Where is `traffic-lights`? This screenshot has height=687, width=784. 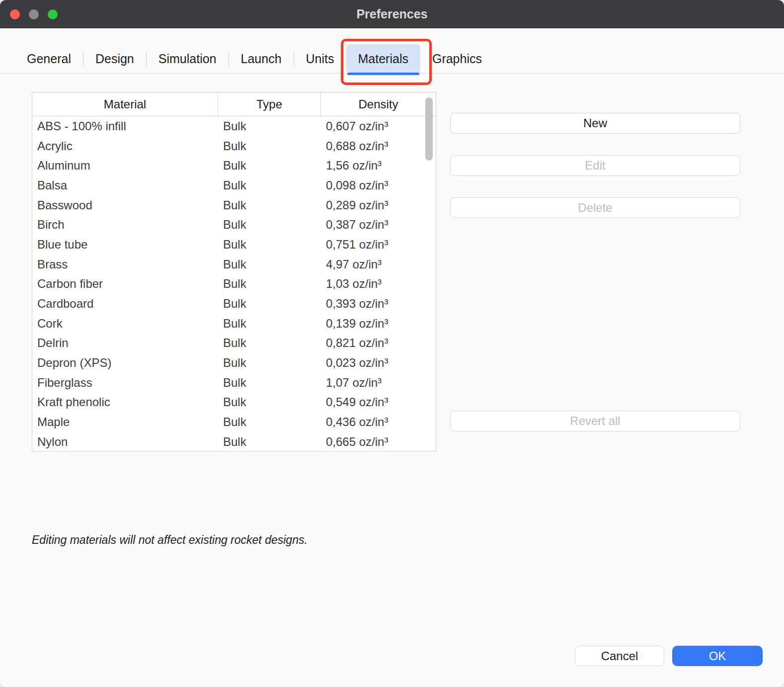 traffic-lights is located at coordinates (34, 14).